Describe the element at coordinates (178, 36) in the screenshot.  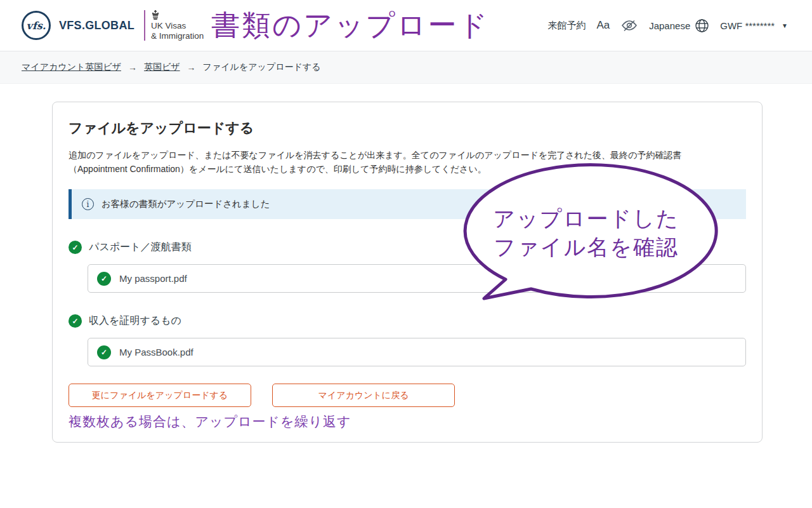
I see `ukvi-line2: & Immigration` at that location.